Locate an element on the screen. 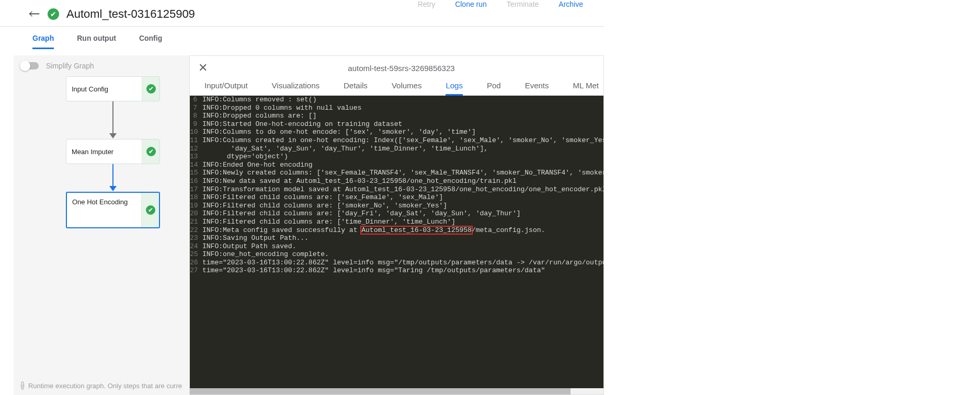  close-icon: ✕ is located at coordinates (203, 68).